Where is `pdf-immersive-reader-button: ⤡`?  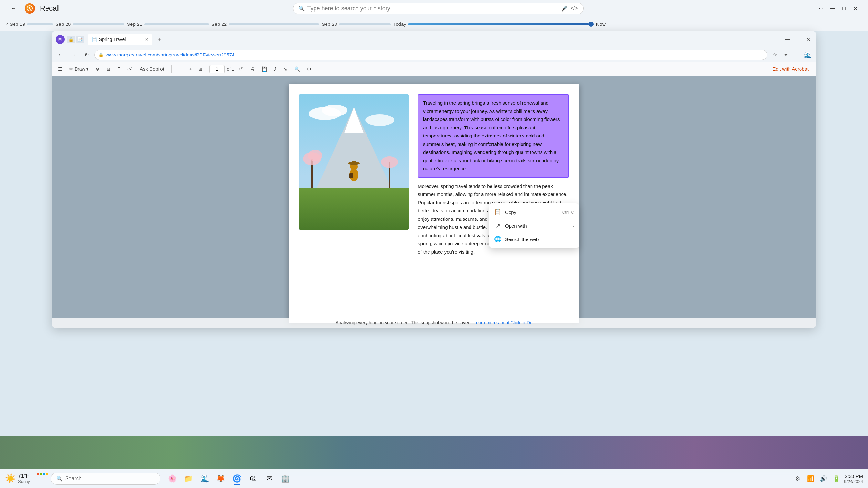 pdf-immersive-reader-button: ⤡ is located at coordinates (286, 69).